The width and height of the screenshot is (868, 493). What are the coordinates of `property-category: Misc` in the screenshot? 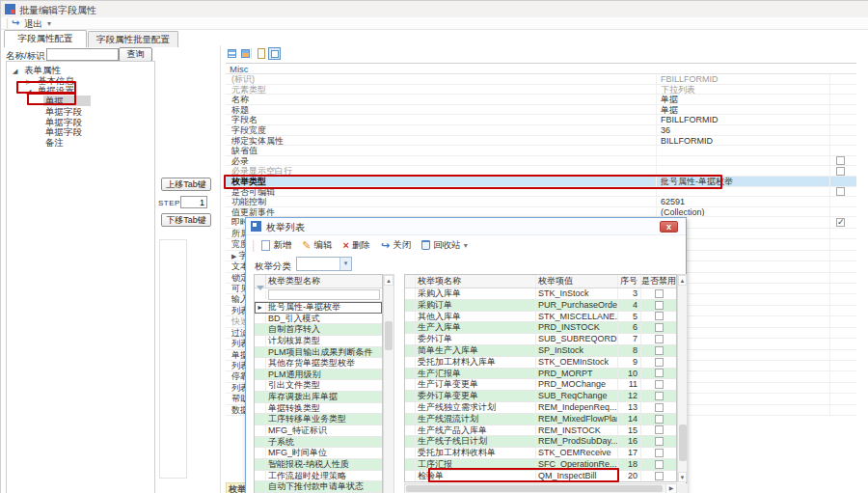 It's located at (541, 69).